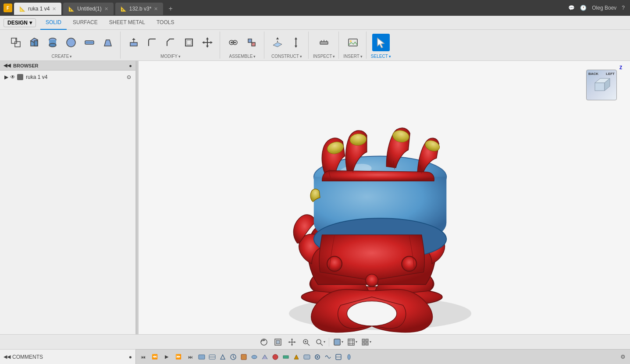  Describe the element at coordinates (381, 42) in the screenshot. I see `select-tool-btn` at that location.